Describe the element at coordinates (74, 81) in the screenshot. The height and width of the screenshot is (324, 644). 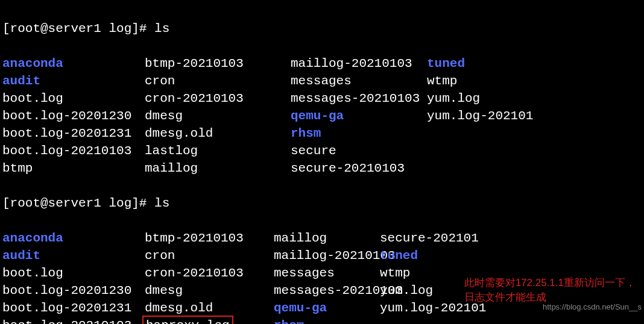
I see `file-cell: audit` at that location.